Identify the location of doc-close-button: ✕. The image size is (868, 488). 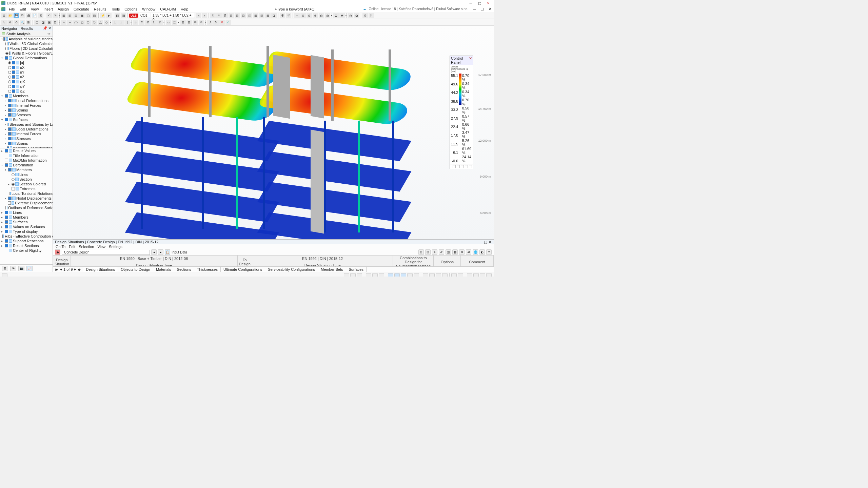
(490, 9).